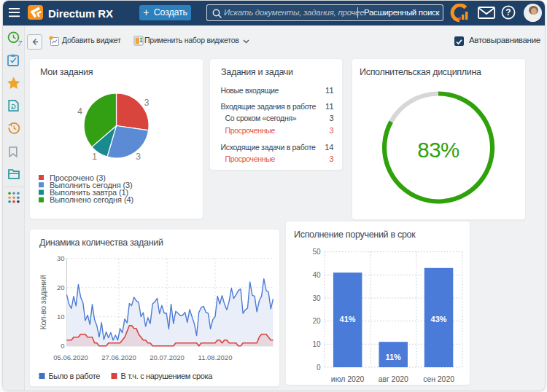  Describe the element at coordinates (167, 357) in the screenshot. I see `svg-text: 20.07.2020` at that location.